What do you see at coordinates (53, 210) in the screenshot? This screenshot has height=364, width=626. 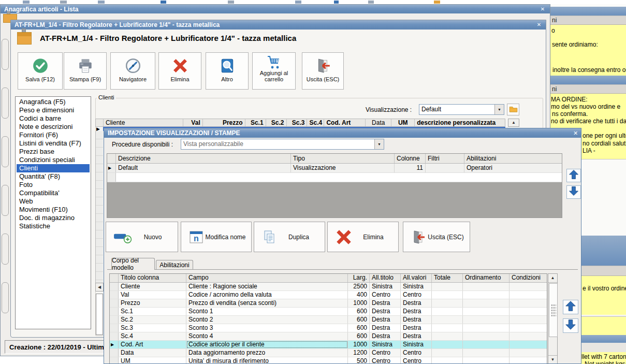 I see `sidebar-item-movimenti: Movimenti (F10)` at bounding box center [53, 210].